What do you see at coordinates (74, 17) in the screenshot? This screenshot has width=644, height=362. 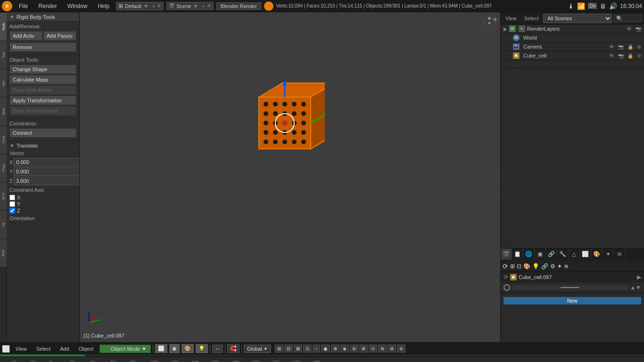 I see `panel-menu: ⋮` at bounding box center [74, 17].